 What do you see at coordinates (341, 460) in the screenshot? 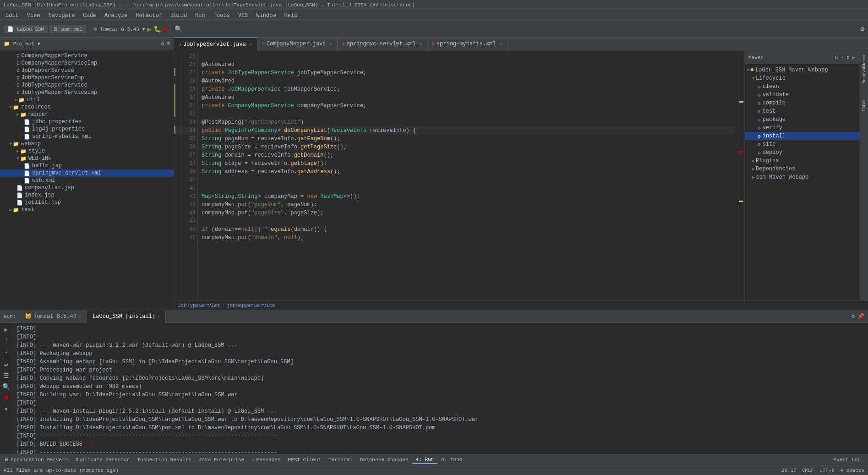
I see `bottom-tab-terminal: Terminal` at bounding box center [341, 460].